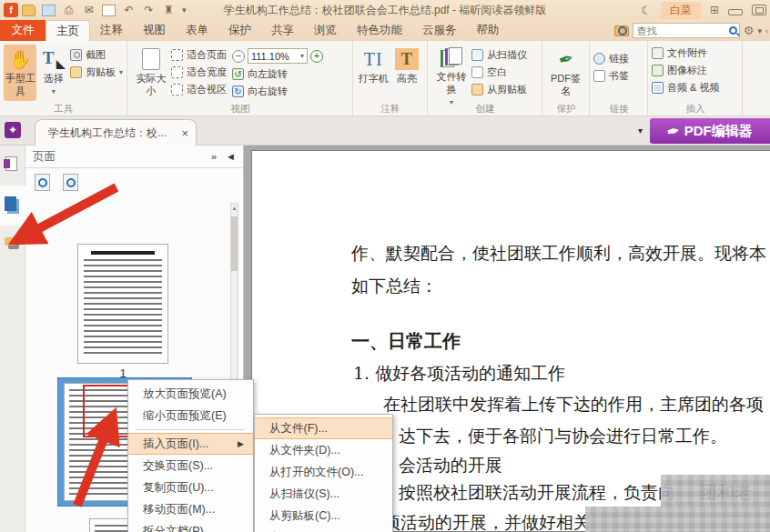  Describe the element at coordinates (198, 73) in the screenshot. I see `fit-width-button: 适合宽度` at that location.